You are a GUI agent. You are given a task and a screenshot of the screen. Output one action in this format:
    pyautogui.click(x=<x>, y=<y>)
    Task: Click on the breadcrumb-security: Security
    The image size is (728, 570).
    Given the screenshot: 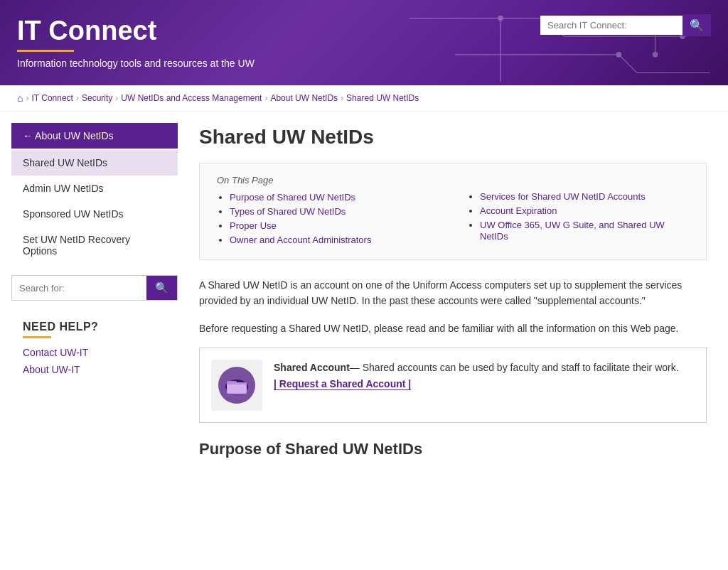 What is the action you would take?
    pyautogui.click(x=97, y=98)
    